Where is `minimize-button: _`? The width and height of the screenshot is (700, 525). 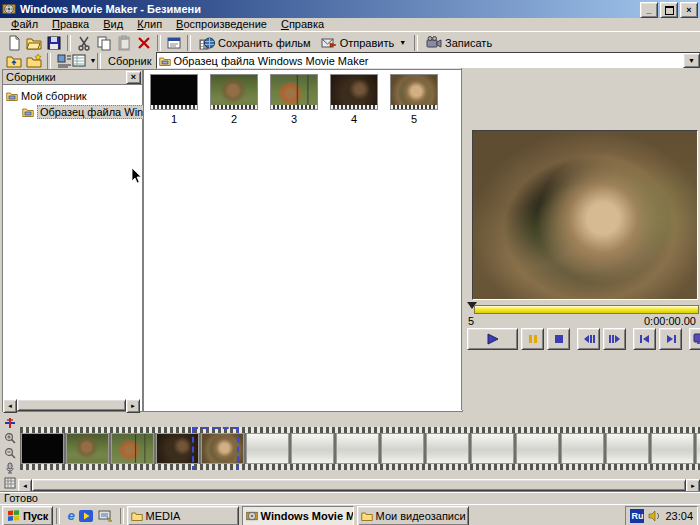 minimize-button: _ is located at coordinates (649, 10).